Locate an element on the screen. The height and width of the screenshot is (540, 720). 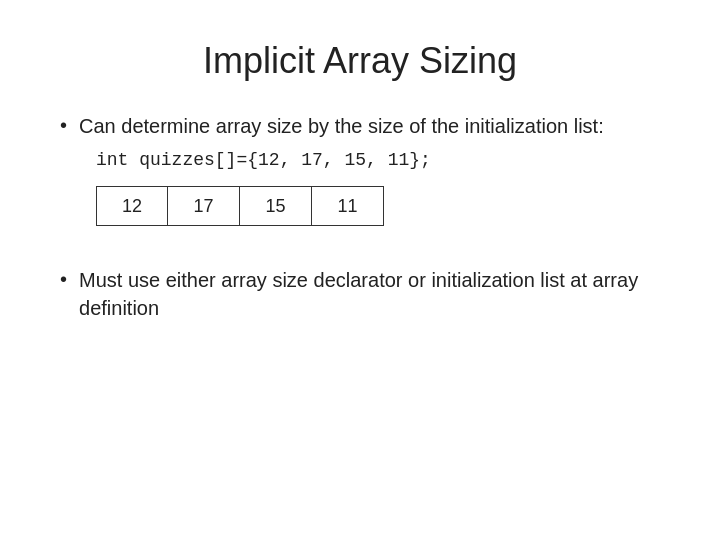
bullet-text-1: Can determine array size by the size of … is located at coordinates (342, 126).